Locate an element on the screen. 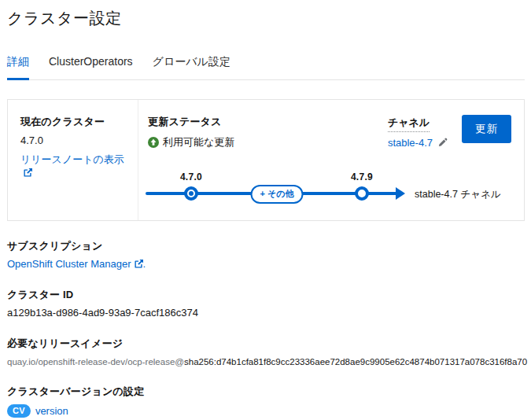 This screenshot has height=420, width=531. update-button: 更新 is located at coordinates (486, 129).